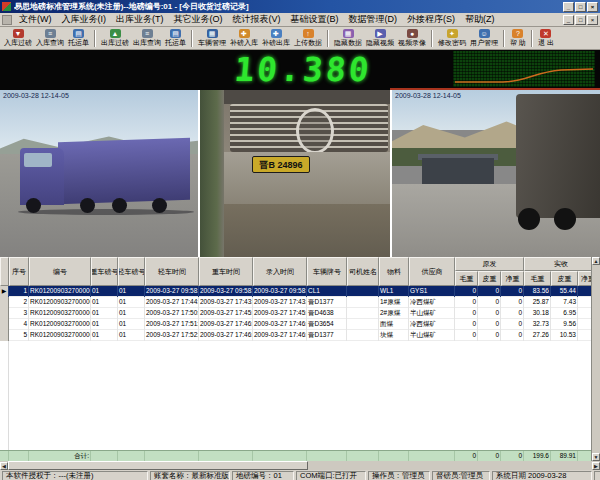  I want to click on app-icon, so click(6, 6).